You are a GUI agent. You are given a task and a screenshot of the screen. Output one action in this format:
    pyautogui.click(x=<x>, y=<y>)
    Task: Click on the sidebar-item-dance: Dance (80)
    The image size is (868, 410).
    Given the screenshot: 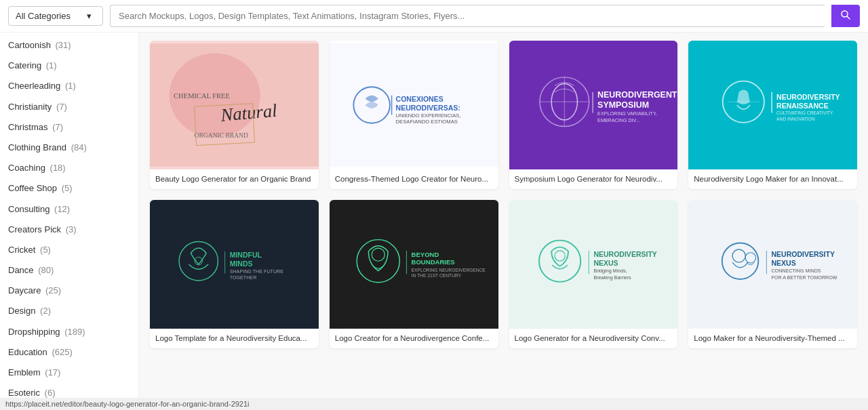 What is the action you would take?
    pyautogui.click(x=69, y=270)
    